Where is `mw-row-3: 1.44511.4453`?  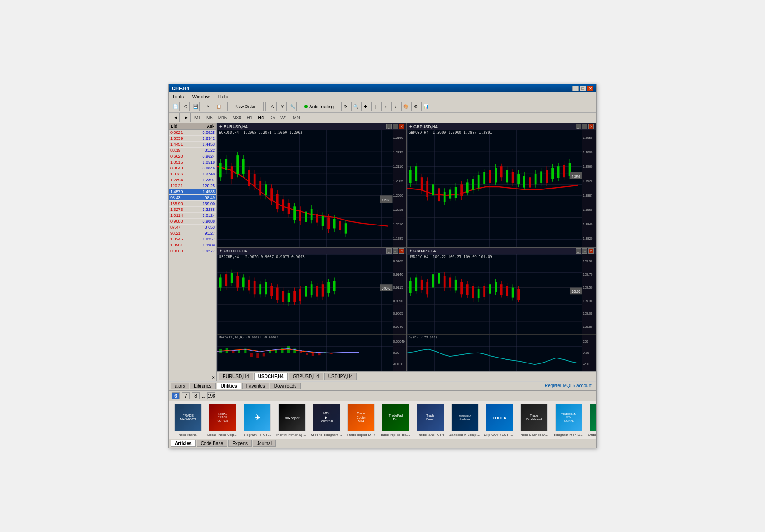 mw-row-3: 1.44511.4453 is located at coordinates (193, 145).